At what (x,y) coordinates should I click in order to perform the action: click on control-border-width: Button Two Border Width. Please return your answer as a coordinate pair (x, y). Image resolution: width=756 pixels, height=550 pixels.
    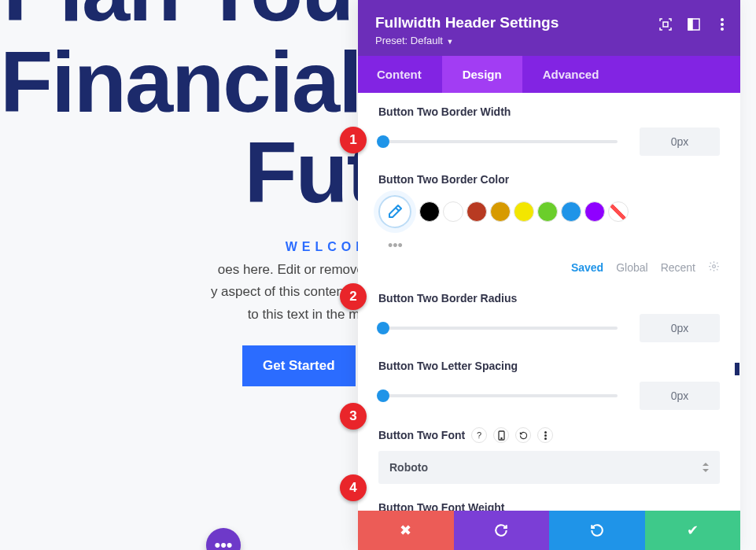
    Looking at the image, I should click on (549, 131).